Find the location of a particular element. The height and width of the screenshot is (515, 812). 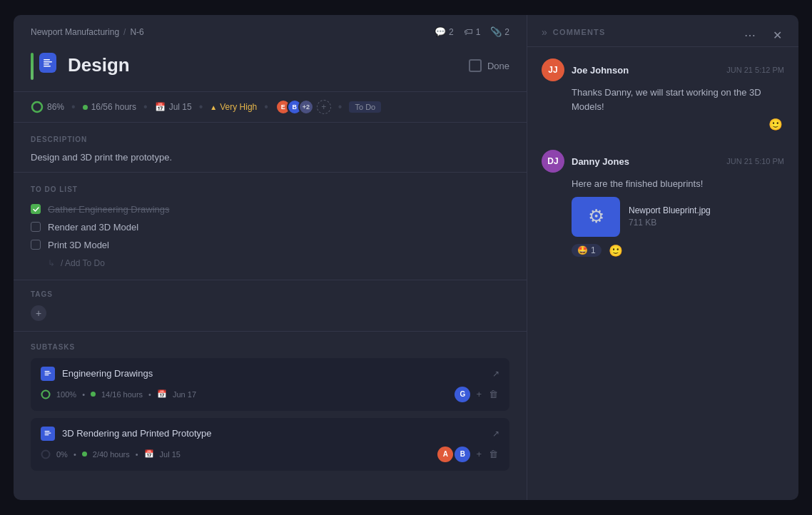

reaction-count: 1 is located at coordinates (594, 250).